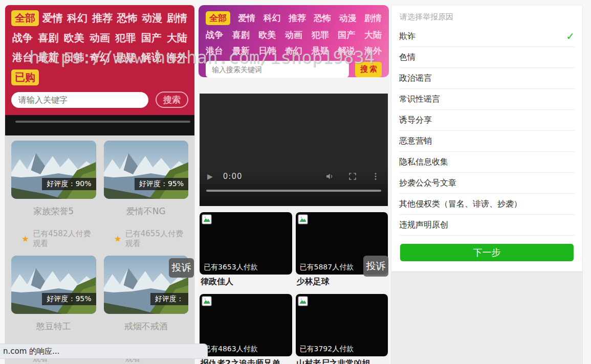 The width and height of the screenshot is (591, 364). I want to click on overflow-menu-icon, so click(376, 176).